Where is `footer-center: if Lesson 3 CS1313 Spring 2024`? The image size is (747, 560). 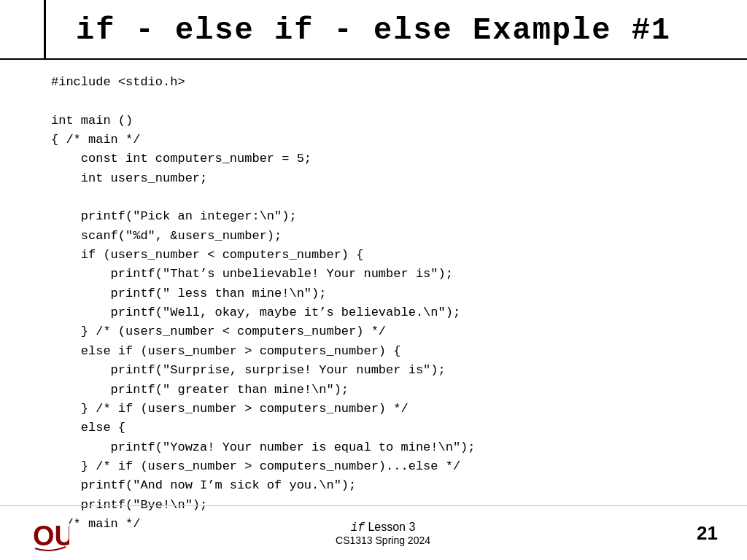
footer-center: if Lesson 3 CS1313 Spring 2024 is located at coordinates (383, 534).